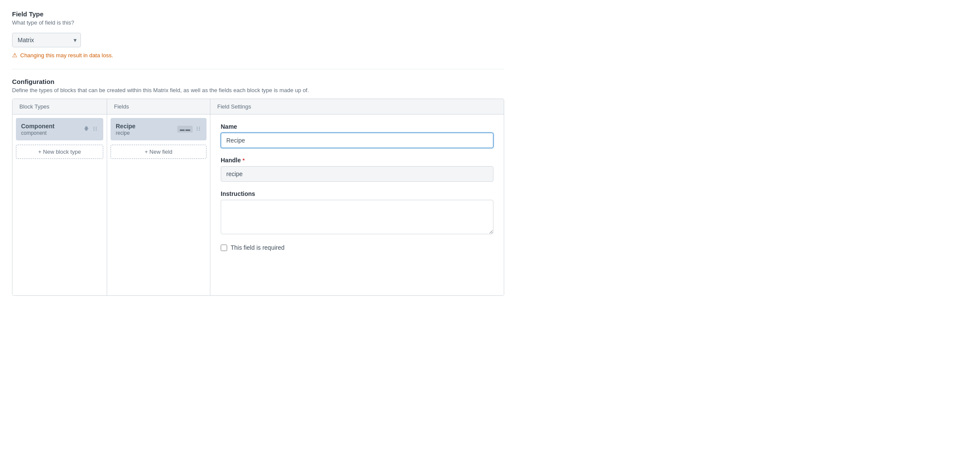 This screenshot has width=980, height=459. Describe the element at coordinates (38, 133) in the screenshot. I see `block-type-handle: component` at that location.